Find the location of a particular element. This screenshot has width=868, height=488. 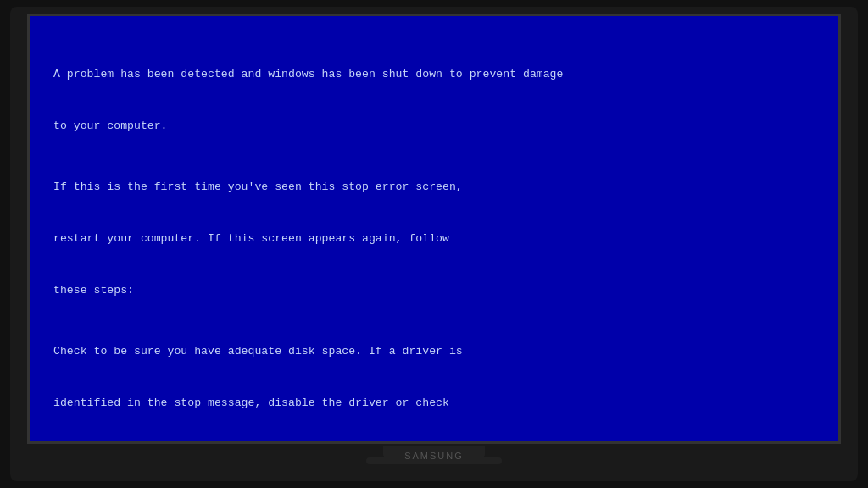

bsod-line8: Check to be sure you have adequate disk … is located at coordinates (434, 352).